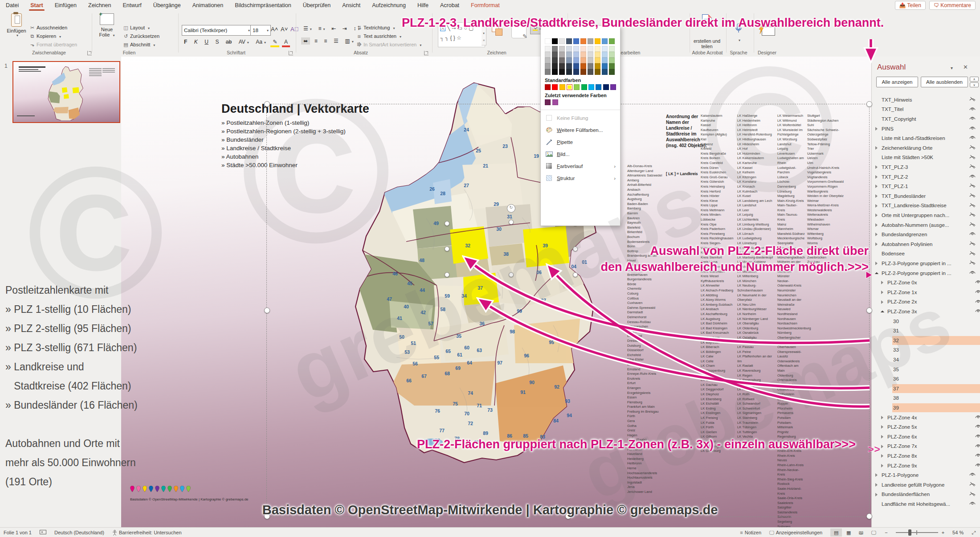  Describe the element at coordinates (12, 5) in the screenshot. I see `tab-datei: Datei` at that location.